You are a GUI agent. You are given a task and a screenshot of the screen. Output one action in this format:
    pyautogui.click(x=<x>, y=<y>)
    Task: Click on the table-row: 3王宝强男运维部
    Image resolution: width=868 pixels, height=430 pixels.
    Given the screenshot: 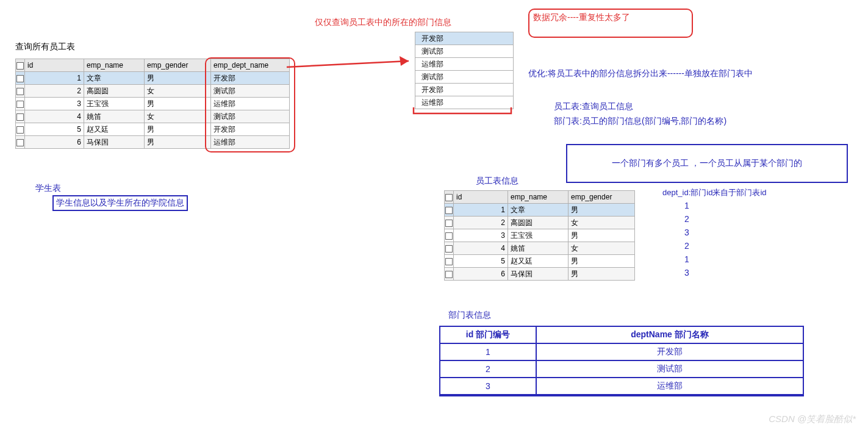 What is the action you would take?
    pyautogui.click(x=152, y=104)
    